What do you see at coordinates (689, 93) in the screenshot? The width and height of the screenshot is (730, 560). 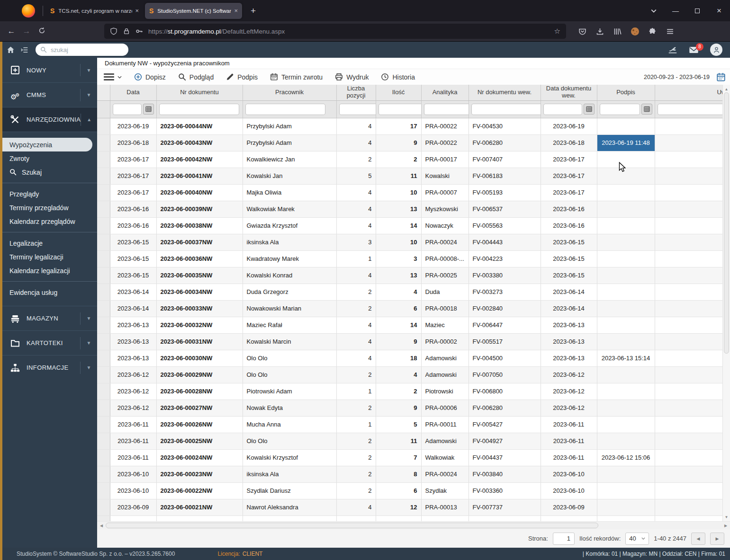 I see `column-header: Uwagi` at bounding box center [689, 93].